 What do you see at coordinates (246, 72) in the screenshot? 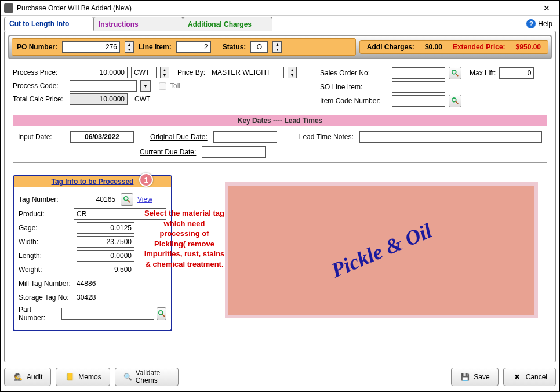
I see `price-by-field` at bounding box center [246, 72].